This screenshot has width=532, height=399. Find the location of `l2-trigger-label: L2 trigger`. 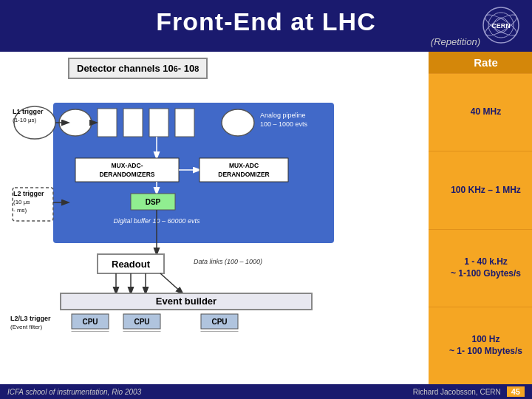

l2-trigger-label: L2 trigger is located at coordinates (29, 194).